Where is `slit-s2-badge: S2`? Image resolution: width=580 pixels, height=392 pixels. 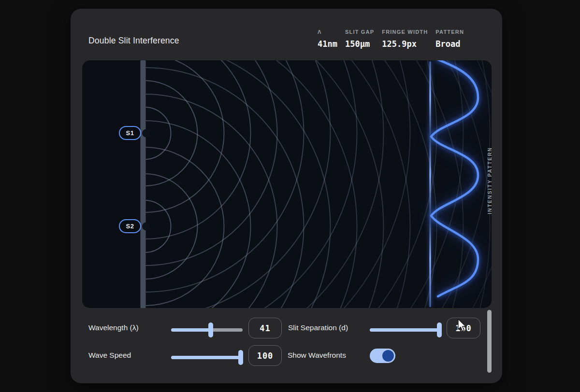
slit-s2-badge: S2 is located at coordinates (130, 226).